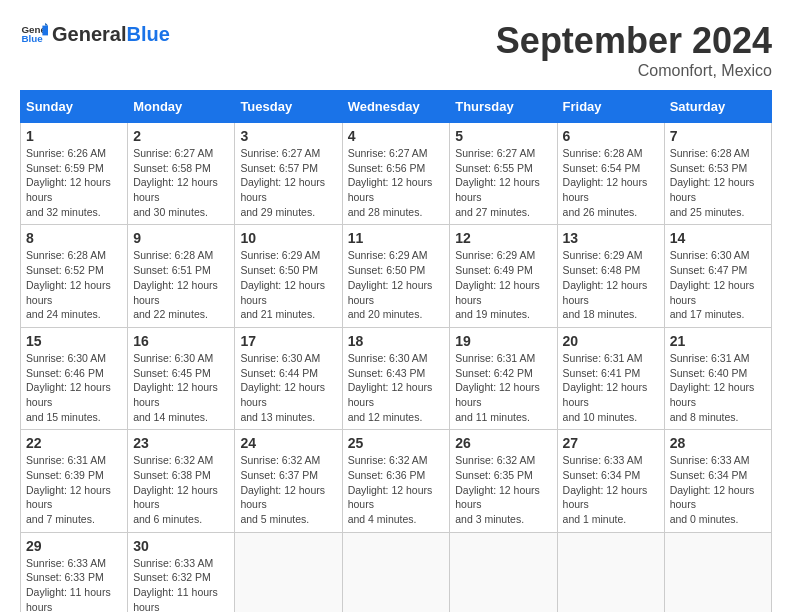  What do you see at coordinates (503, 182) in the screenshot?
I see `day-info: Sunrise: 6:27 AMSunset: 6:55 PMDaylight:…` at bounding box center [503, 182].